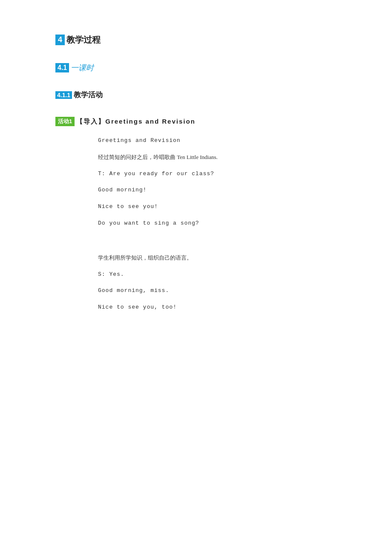 The image size is (392, 555). I want to click on content-line-9: Good morning, miss., so click(224, 291).